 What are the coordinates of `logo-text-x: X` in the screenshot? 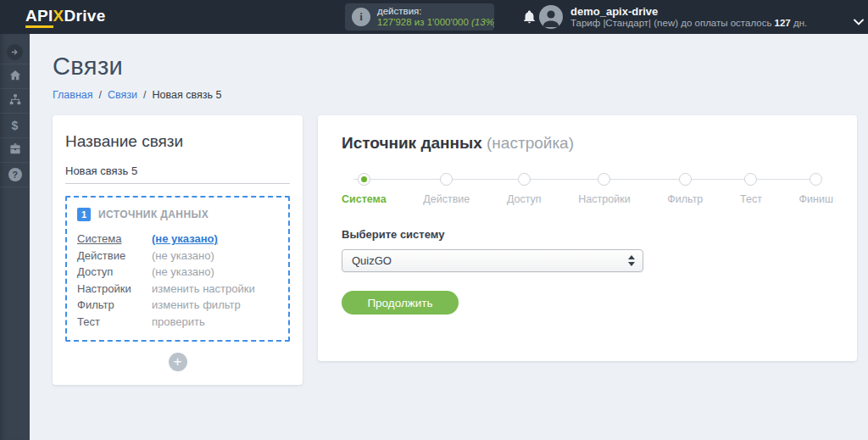 It's located at (59, 15).